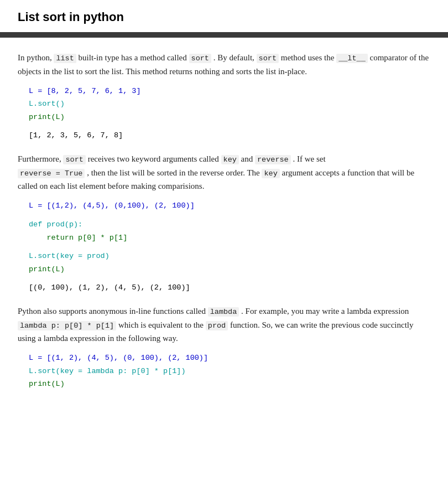 The width and height of the screenshot is (448, 486). Describe the element at coordinates (230, 238) in the screenshot. I see `code-line: return p[0] * p[1]` at that location.